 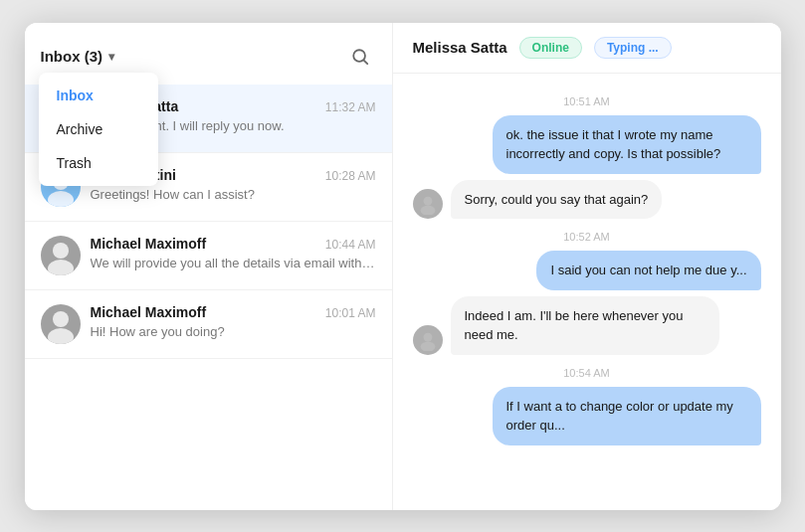 I want to click on avatar-michael1, so click(x=61, y=256).